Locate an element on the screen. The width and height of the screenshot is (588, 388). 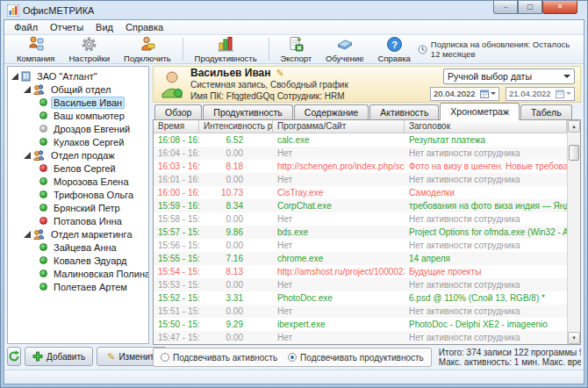
cell-title: Нет активности сотрудника is located at coordinates (486, 153).